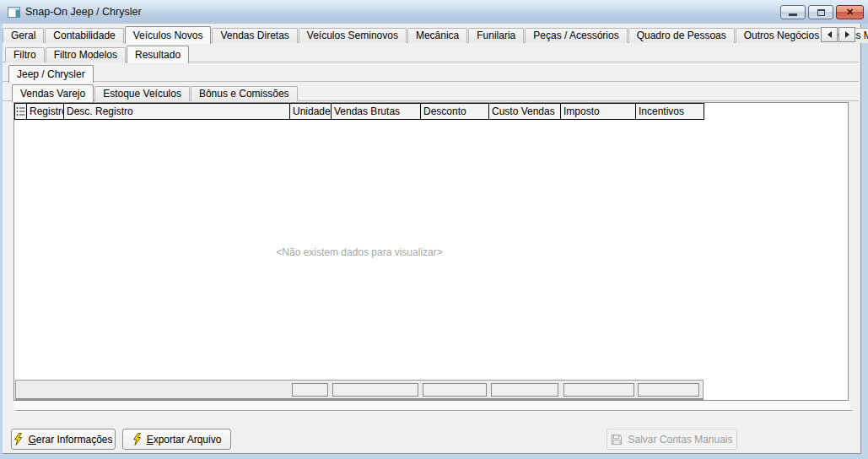 The width and height of the screenshot is (868, 459). I want to click on column-header-registro: Registro, so click(46, 111).